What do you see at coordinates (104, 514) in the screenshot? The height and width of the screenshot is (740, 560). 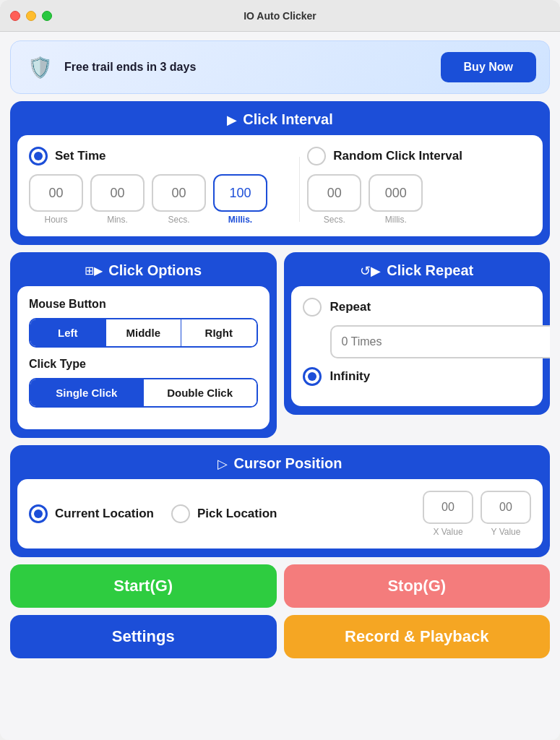 I see `current-location-label: Current Location` at bounding box center [104, 514].